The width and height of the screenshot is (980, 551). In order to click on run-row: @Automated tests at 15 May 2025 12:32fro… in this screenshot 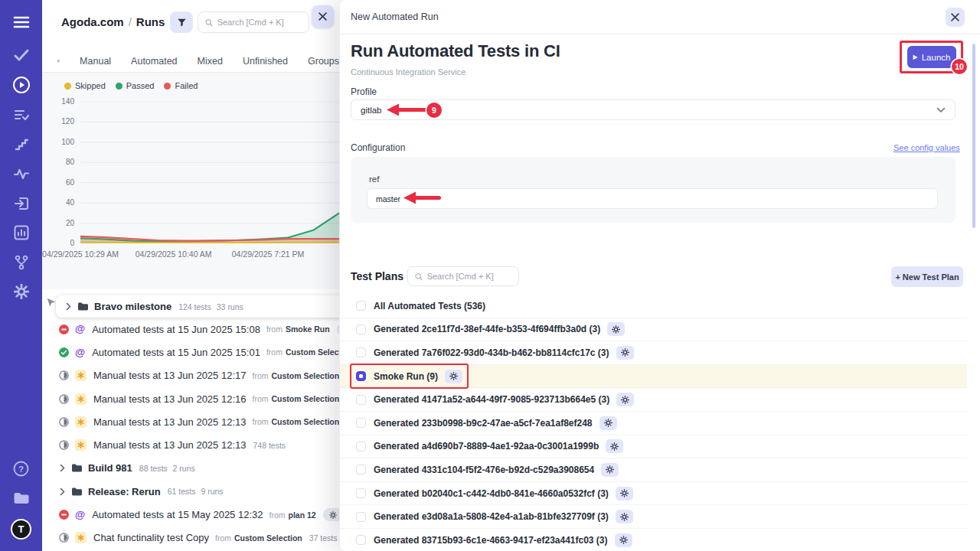, I will do `click(191, 514)`.